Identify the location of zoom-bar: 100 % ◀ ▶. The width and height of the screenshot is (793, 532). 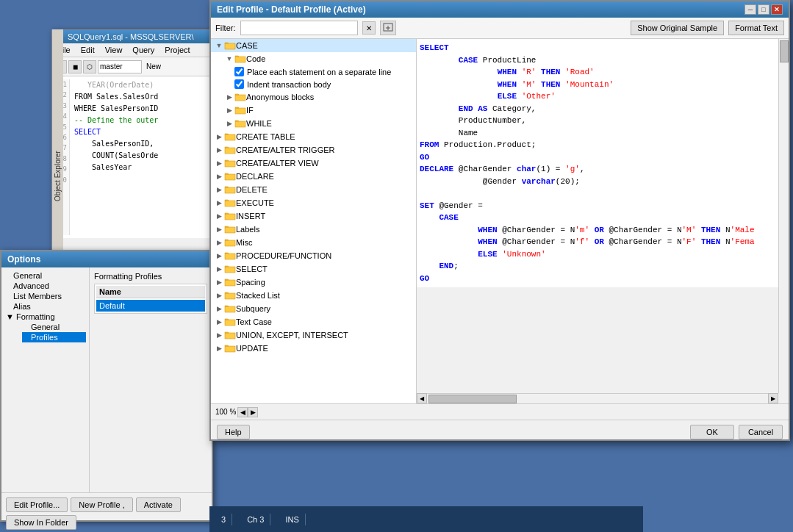
(500, 411).